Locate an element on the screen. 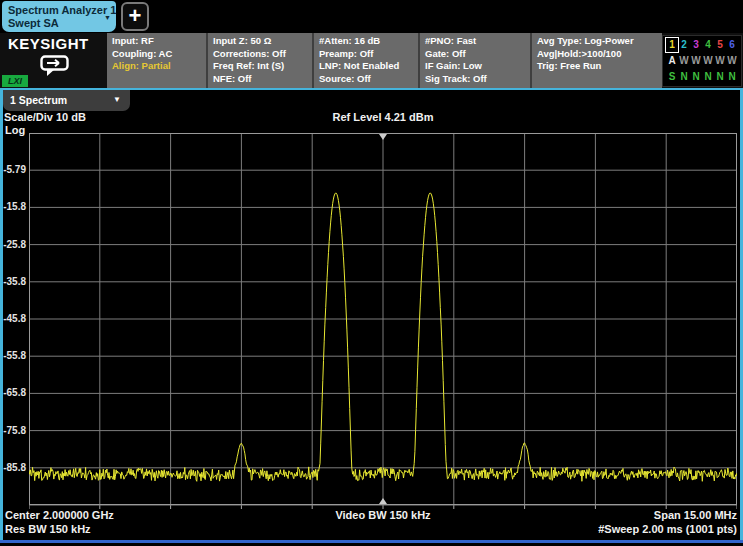 The width and height of the screenshot is (743, 546). setting-freq-ref: Freq Ref: Int (S) is located at coordinates (262, 66).